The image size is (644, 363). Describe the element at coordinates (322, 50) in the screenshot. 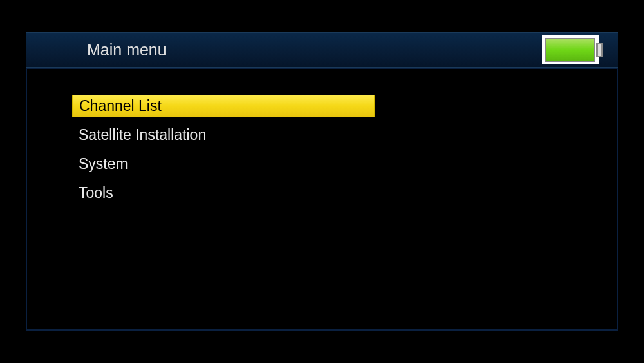

I see `header-bar: Main menu` at that location.